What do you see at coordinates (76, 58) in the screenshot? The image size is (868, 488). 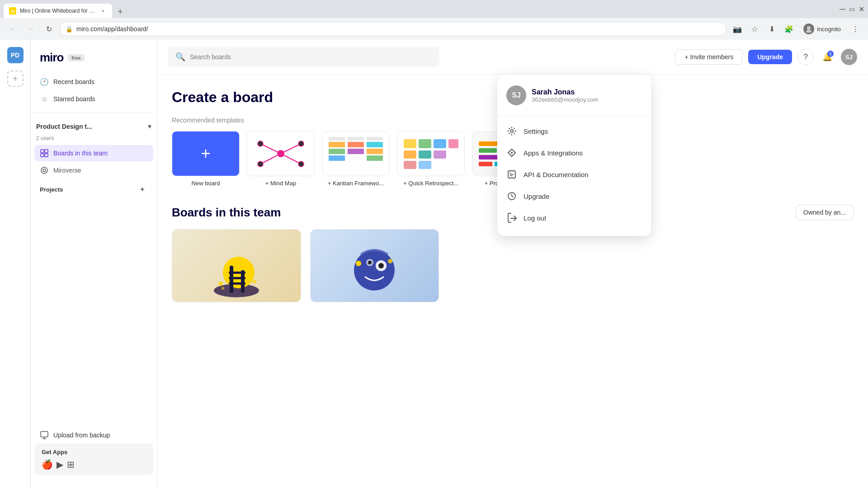 I see `free-badge: free` at bounding box center [76, 58].